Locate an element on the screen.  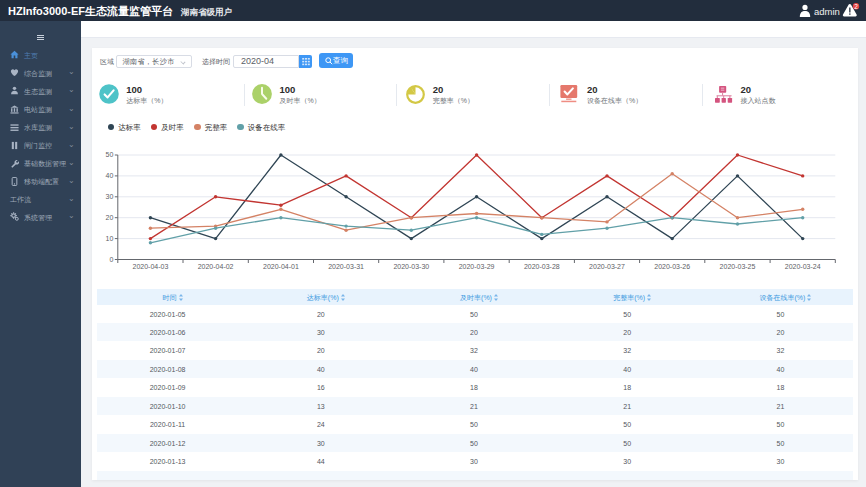
svg-text: 2020-03-26 is located at coordinates (672, 266).